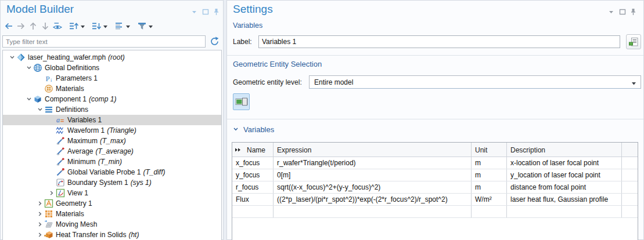 The height and width of the screenshot is (240, 644). Describe the element at coordinates (145, 26) in the screenshot. I see `model-tree-filter-group` at that location.